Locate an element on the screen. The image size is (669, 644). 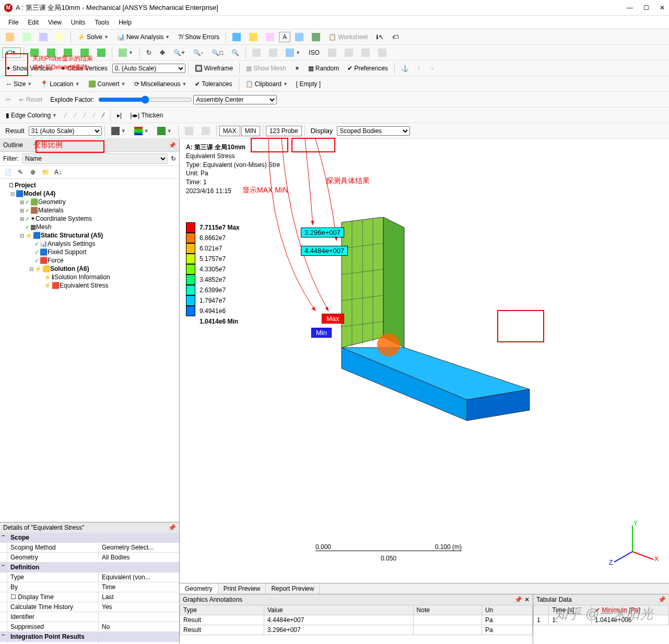
scale-select: 0. (Auto Scale) is located at coordinates (149, 68).